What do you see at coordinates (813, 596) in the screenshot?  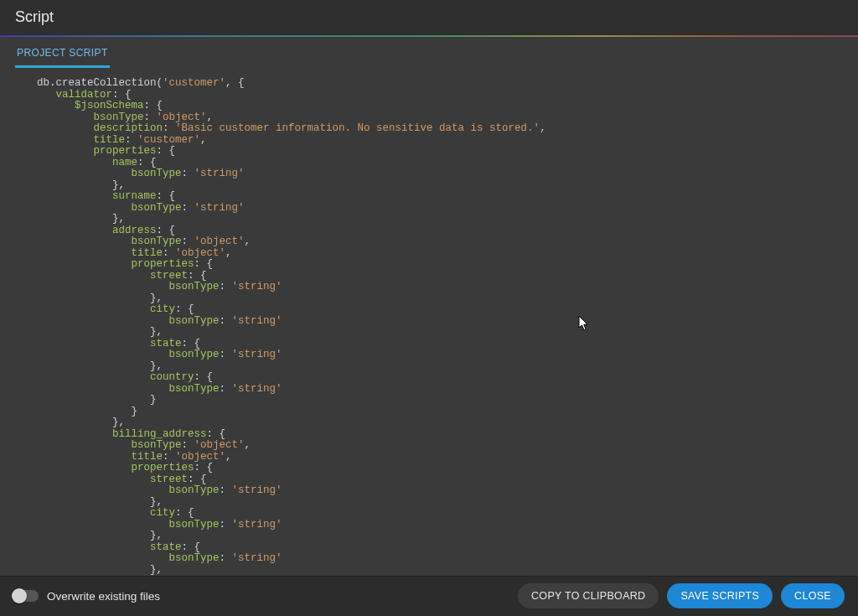 I see `close-button: CLOSE` at bounding box center [813, 596].